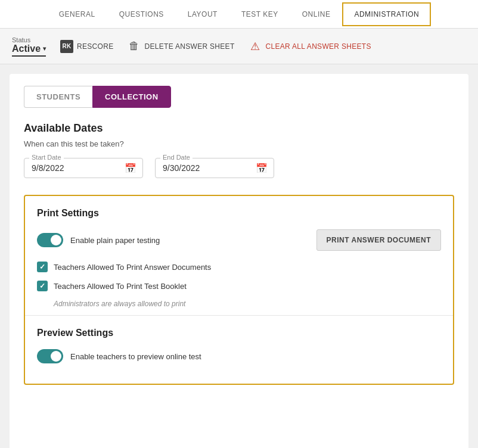 The image size is (478, 448). What do you see at coordinates (56, 356) in the screenshot?
I see `preview-toggle-thumb` at bounding box center [56, 356].